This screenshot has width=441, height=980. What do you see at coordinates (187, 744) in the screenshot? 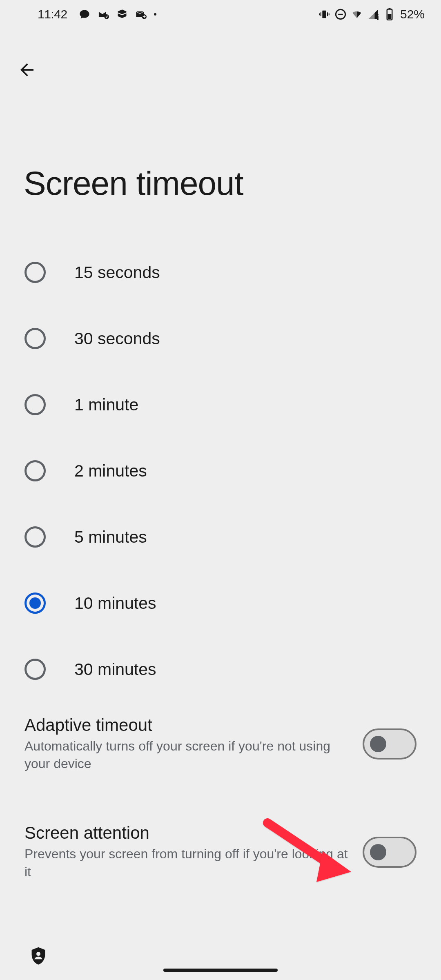
I see `adaptive-timeout-texts: Adaptive timeout Automatically turns off…` at bounding box center [187, 744].